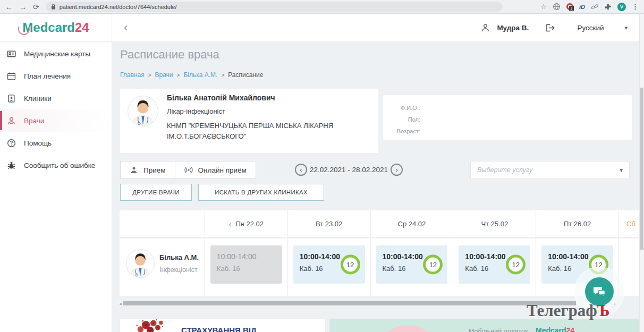 This screenshot has width=644, height=332. Describe the element at coordinates (49, 28) in the screenshot. I see `logo-word: Medcard` at that location.